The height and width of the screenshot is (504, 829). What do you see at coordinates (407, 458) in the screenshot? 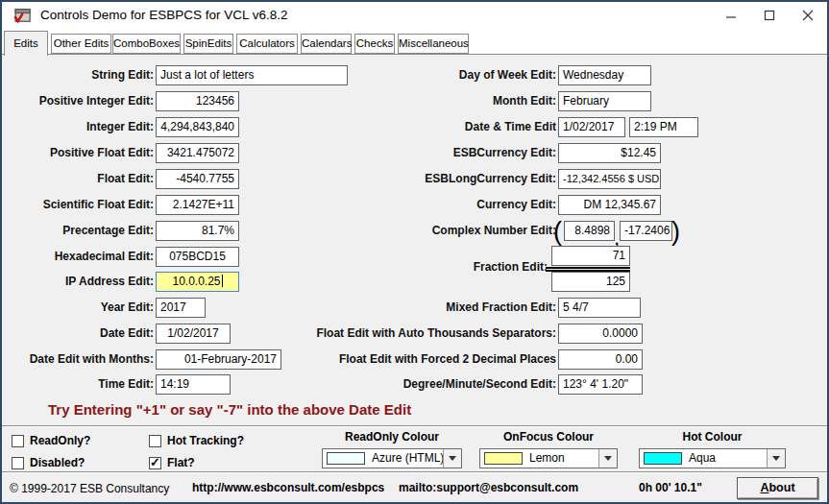
I see `readonly-colour-value: Azure (HTML)` at bounding box center [407, 458].